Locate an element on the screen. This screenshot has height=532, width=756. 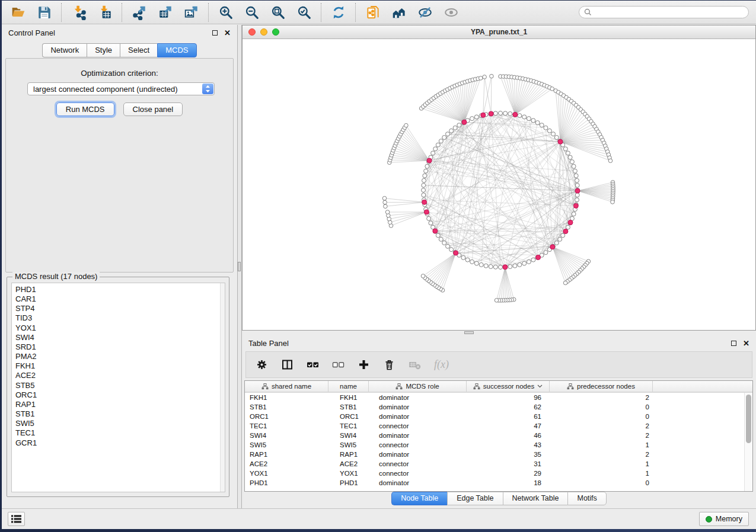
hide-selected-icon is located at coordinates (425, 12).